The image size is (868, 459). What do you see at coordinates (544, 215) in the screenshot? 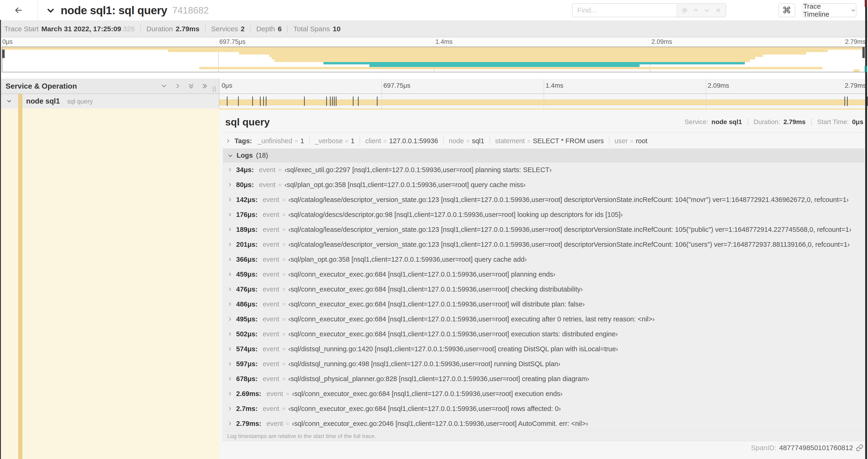
I see `log-row: 176μs:event=‹sql/catalog/descs/descripto…` at bounding box center [544, 215].